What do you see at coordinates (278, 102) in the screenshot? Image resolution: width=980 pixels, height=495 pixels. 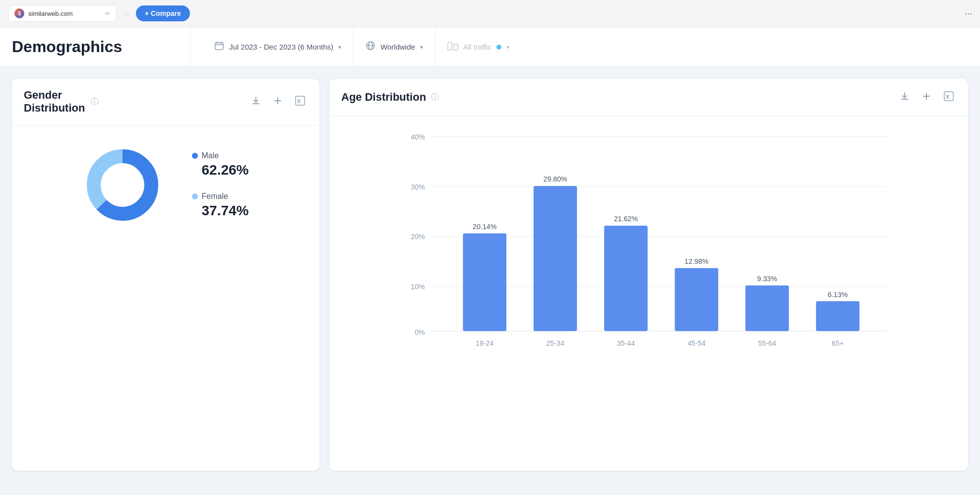 I see `gender-card-actions: X` at bounding box center [278, 102].